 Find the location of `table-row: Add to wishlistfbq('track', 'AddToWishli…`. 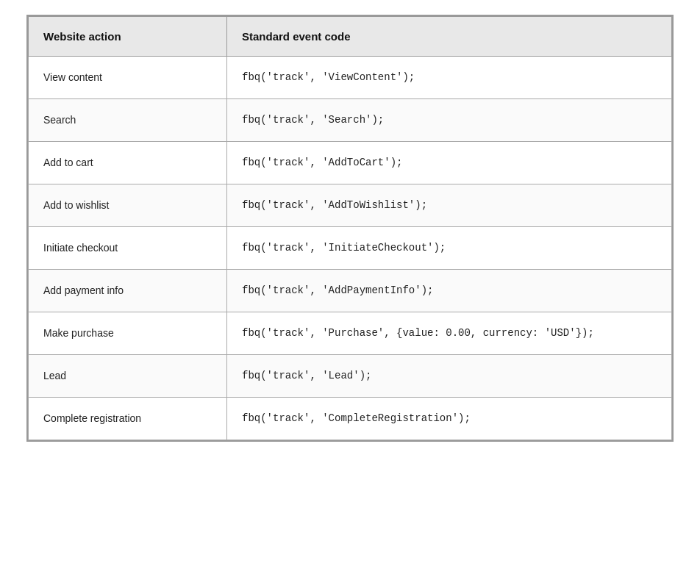

table-row: Add to wishlistfbq('track', 'AddToWishli… is located at coordinates (350, 206).